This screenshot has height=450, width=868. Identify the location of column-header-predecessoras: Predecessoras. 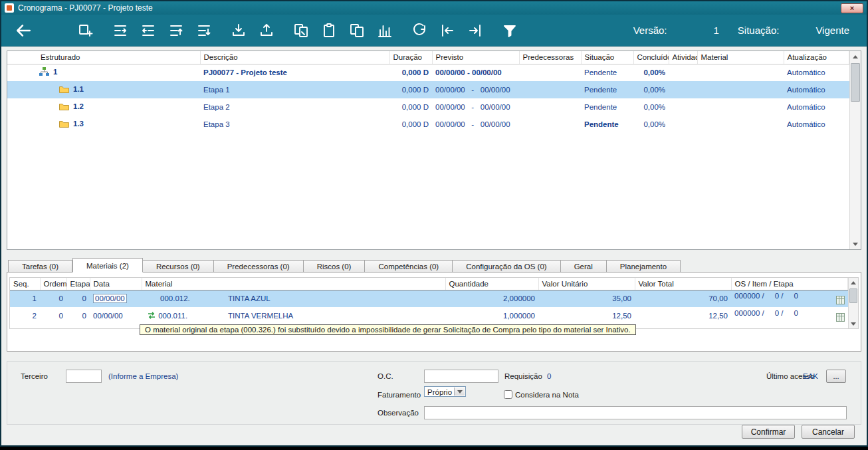
(550, 57).